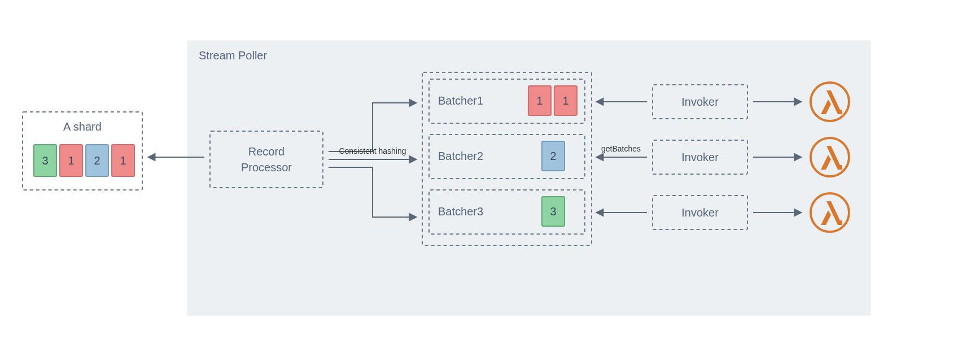  Describe the element at coordinates (97, 161) in the screenshot. I see `shard-cell: 2` at that location.